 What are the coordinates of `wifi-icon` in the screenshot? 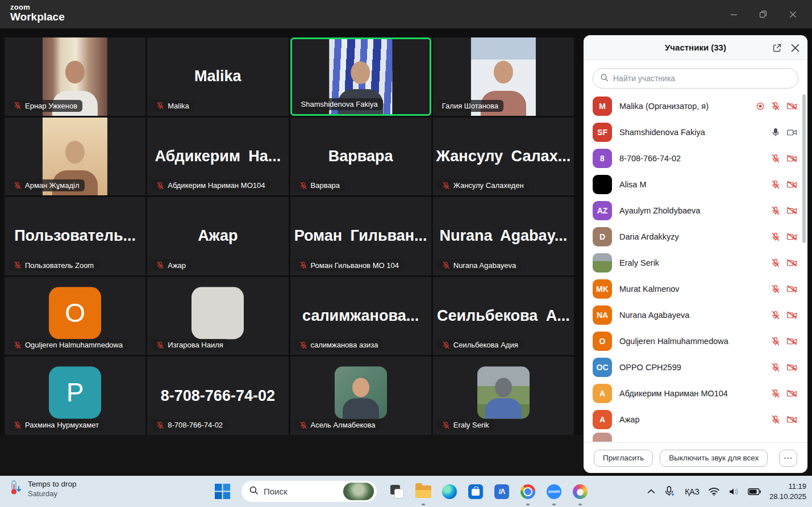 It's located at (714, 492).